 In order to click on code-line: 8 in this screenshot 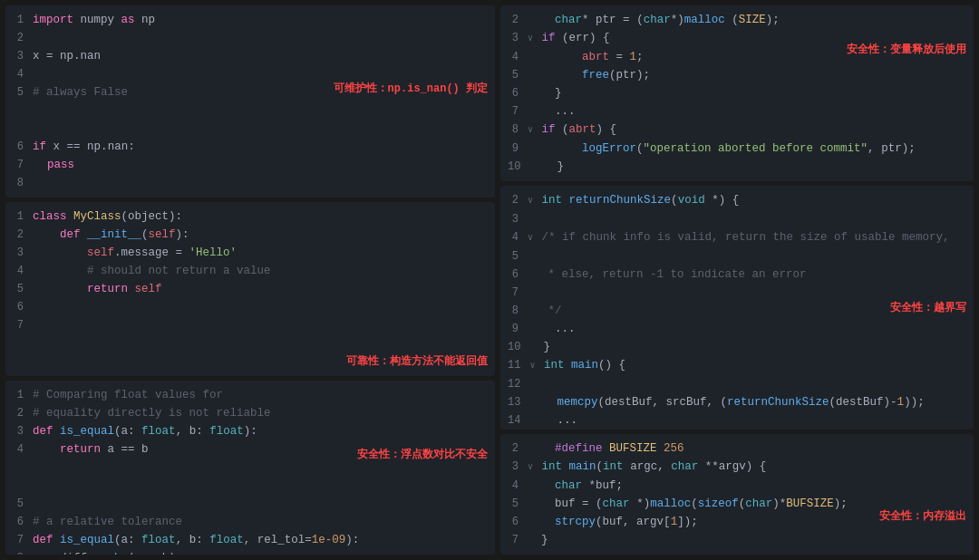, I will do `click(250, 183)`.